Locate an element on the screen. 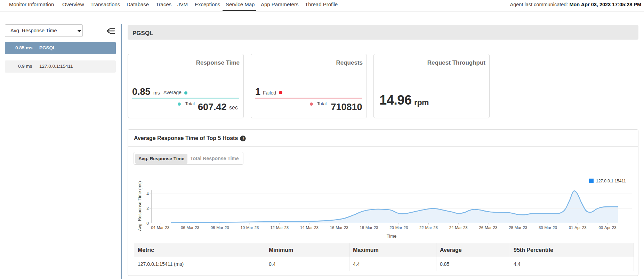  svg-text: 0 is located at coordinates (147, 223).